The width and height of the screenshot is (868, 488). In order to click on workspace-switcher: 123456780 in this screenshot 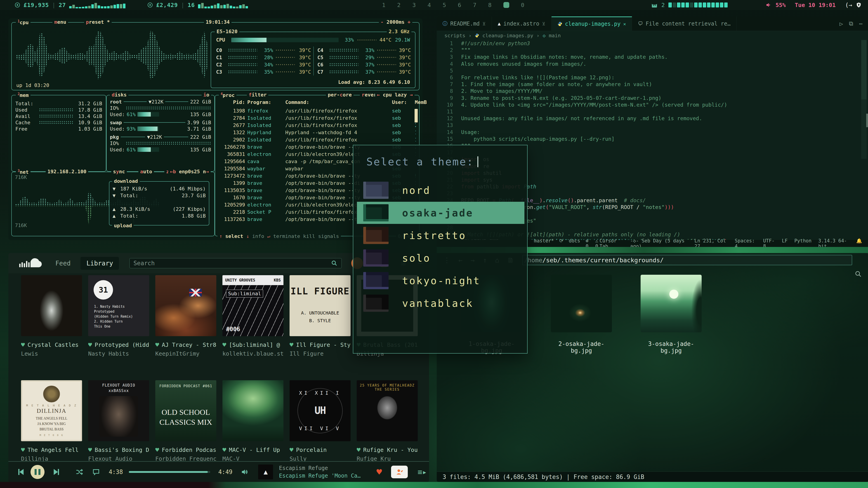, I will do `click(453, 5)`.